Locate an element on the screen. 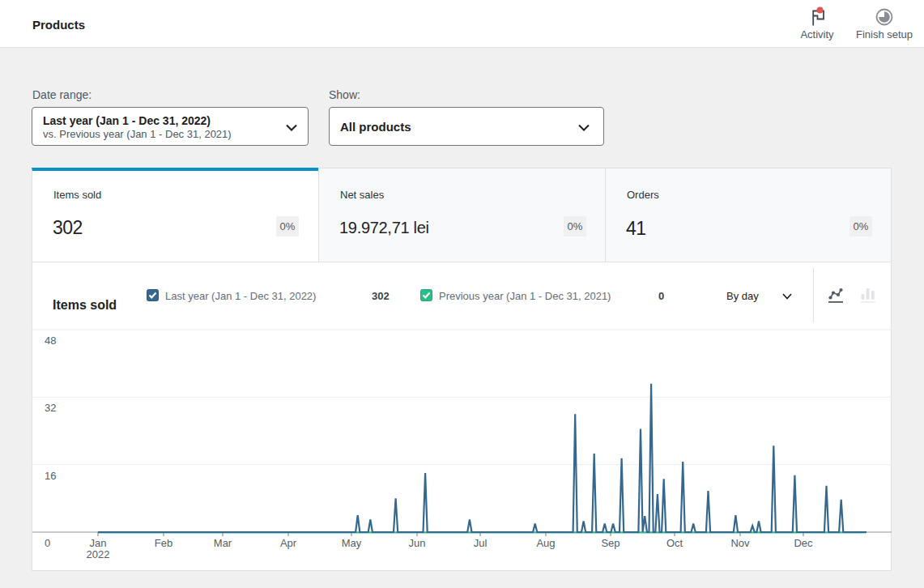  svg-text: 48 is located at coordinates (50, 340).